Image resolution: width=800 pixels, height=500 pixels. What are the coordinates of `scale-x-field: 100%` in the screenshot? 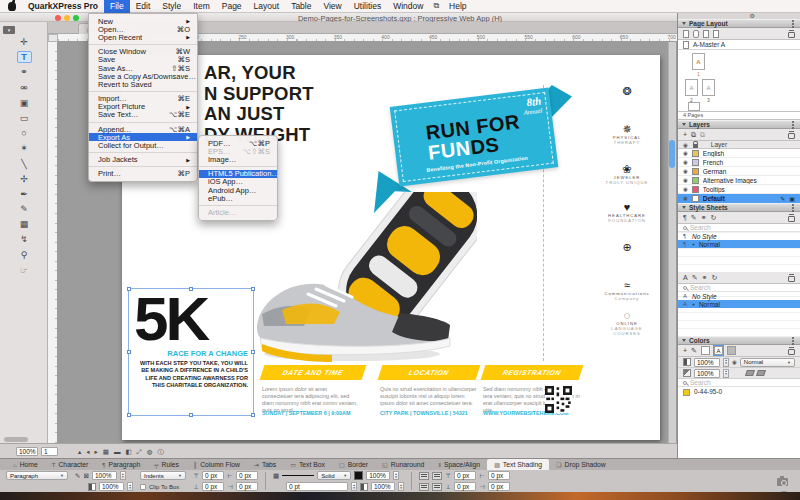 It's located at (104, 476).